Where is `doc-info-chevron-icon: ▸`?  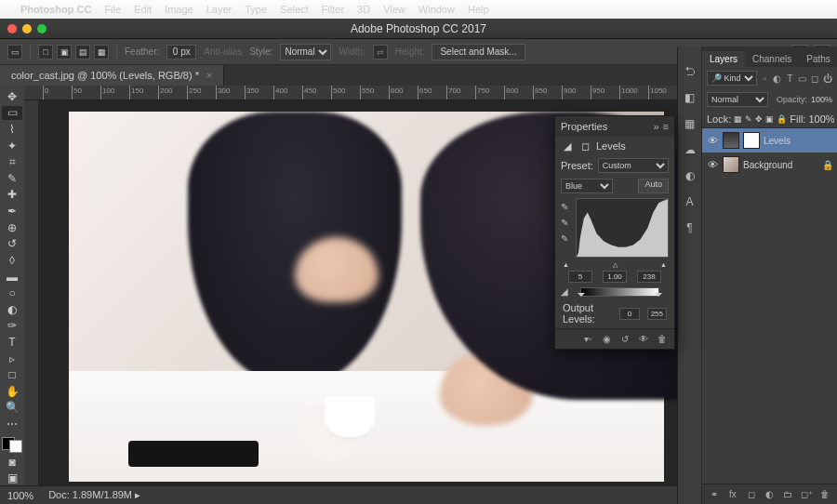 doc-info-chevron-icon: ▸ is located at coordinates (138, 495).